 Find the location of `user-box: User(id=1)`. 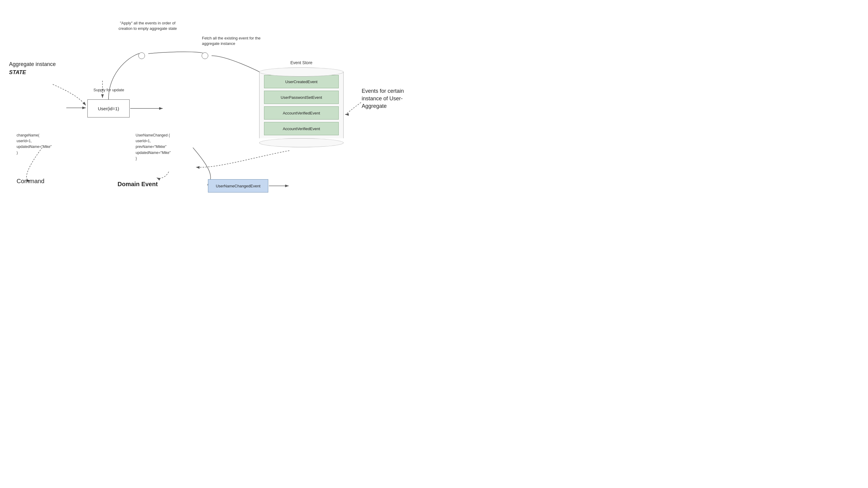

user-box: User(id=1) is located at coordinates (108, 108).